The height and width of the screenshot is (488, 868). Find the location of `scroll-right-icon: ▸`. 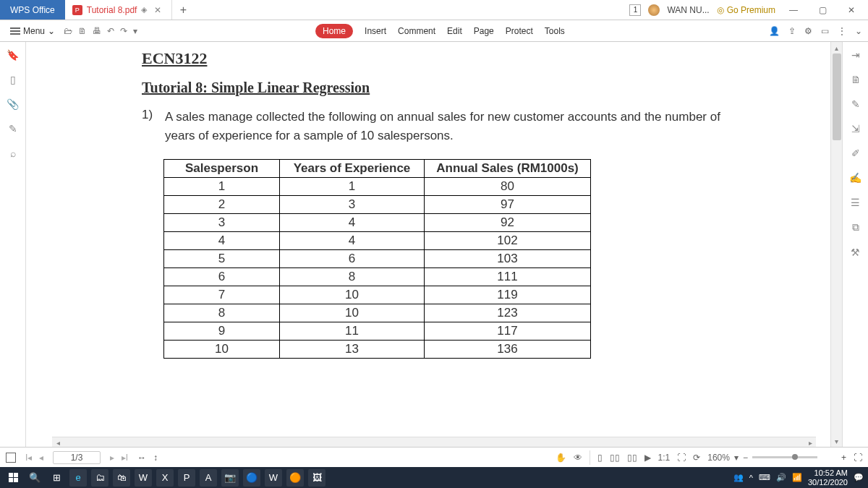

scroll-right-icon: ▸ is located at coordinates (810, 442).